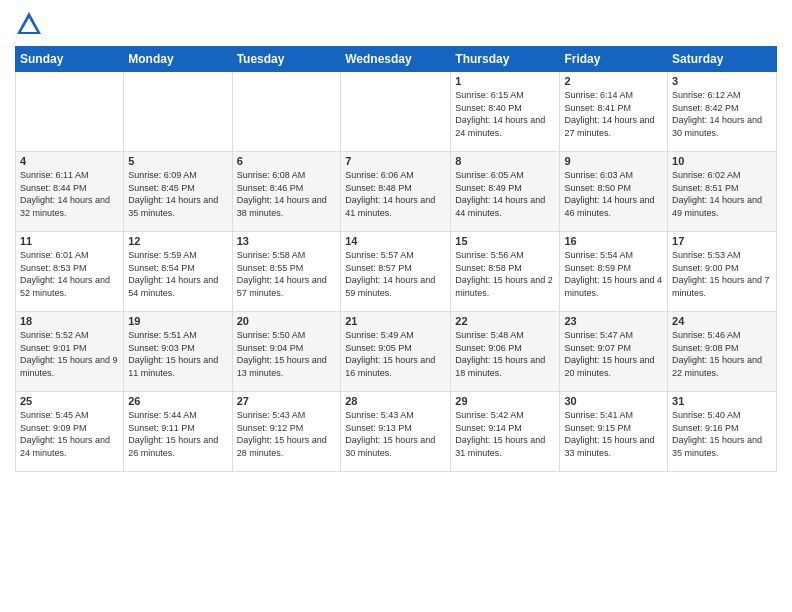 The width and height of the screenshot is (792, 612). I want to click on calendar-cell: 6Sunrise: 6:08 AMSunset: 8:46 PMDaylight…, so click(286, 192).